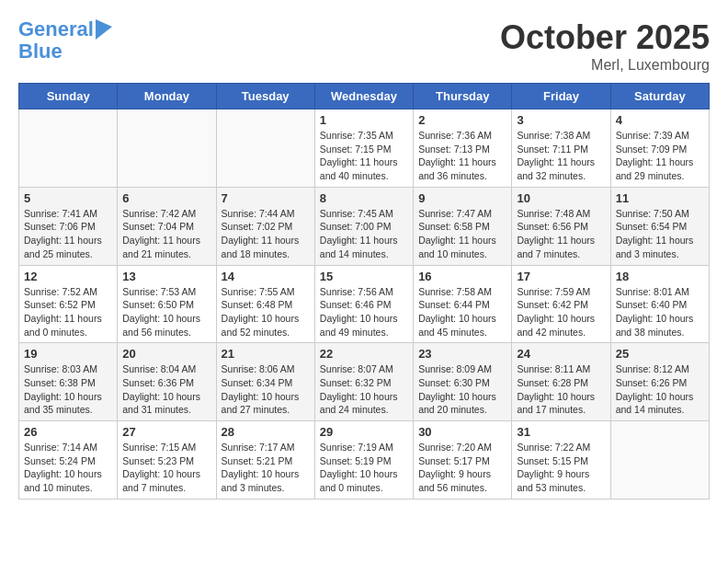  Describe the element at coordinates (462, 276) in the screenshot. I see `day-number: 16` at that location.